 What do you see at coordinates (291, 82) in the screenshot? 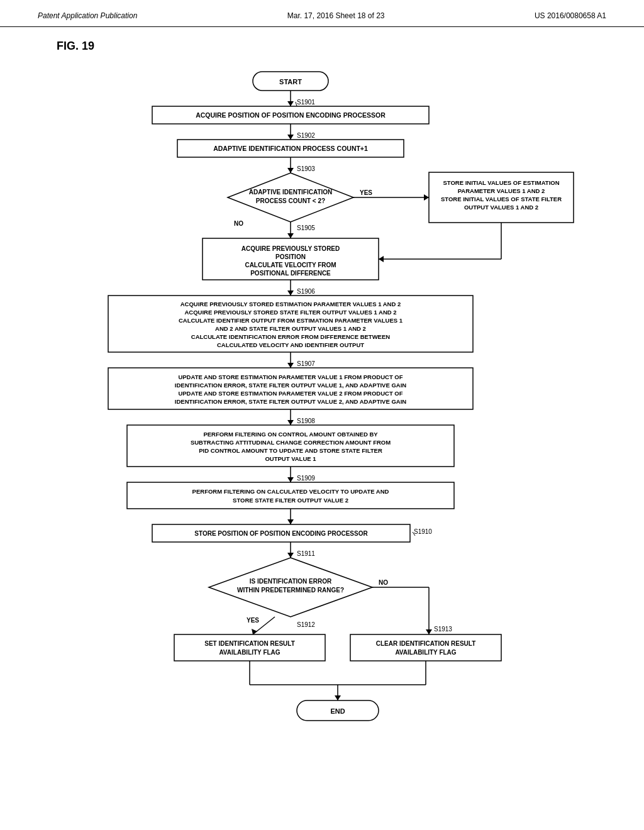
I see `svg-text: START` at bounding box center [291, 82].